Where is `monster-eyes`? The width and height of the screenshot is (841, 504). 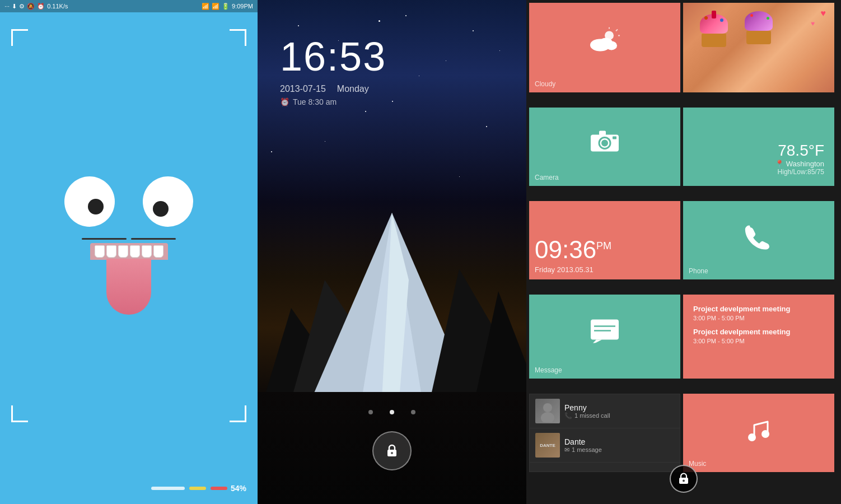 monster-eyes is located at coordinates (129, 202).